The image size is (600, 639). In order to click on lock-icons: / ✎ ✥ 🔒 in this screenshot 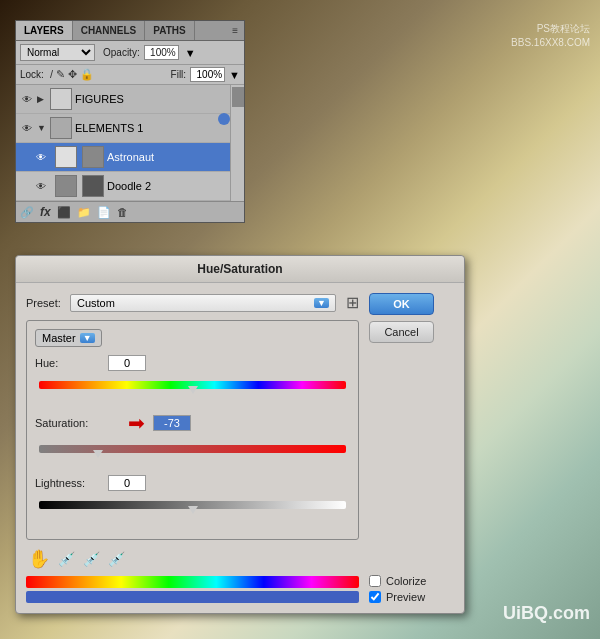, I will do `click(72, 74)`.